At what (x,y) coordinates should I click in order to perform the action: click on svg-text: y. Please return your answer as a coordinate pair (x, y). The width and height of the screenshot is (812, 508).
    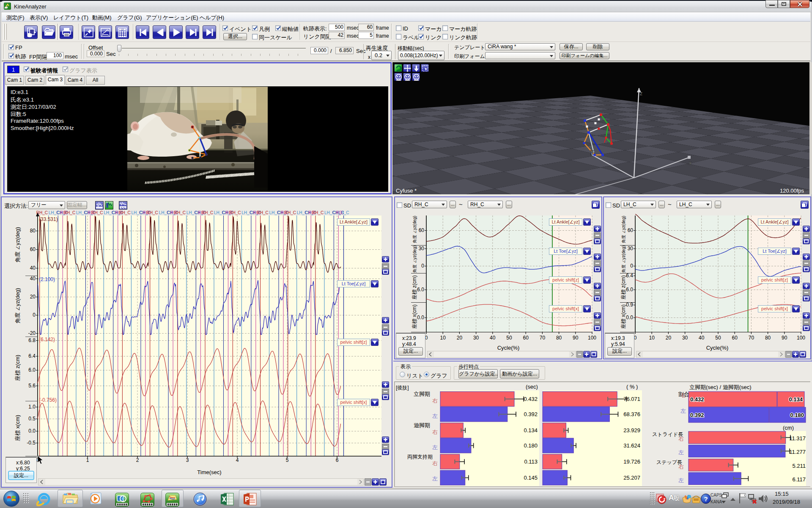
    Looking at the image, I should click on (592, 152).